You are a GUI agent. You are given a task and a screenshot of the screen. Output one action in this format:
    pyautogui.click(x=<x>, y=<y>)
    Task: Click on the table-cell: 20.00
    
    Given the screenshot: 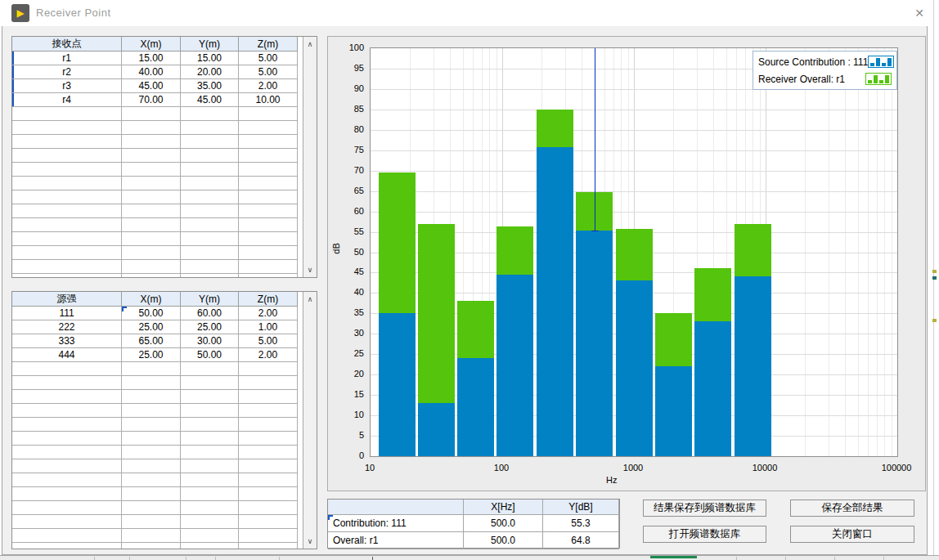 What is the action you would take?
    pyautogui.click(x=209, y=72)
    